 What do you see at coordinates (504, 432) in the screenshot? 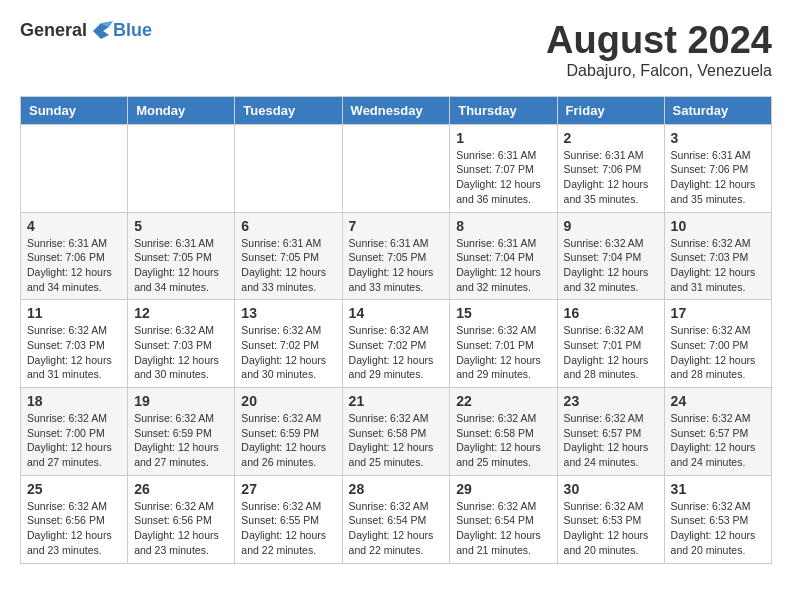
I see `calendar-cell: 22Sunrise: 6:32 AMSunset: 6:58 PMDayligh…` at bounding box center [504, 432].